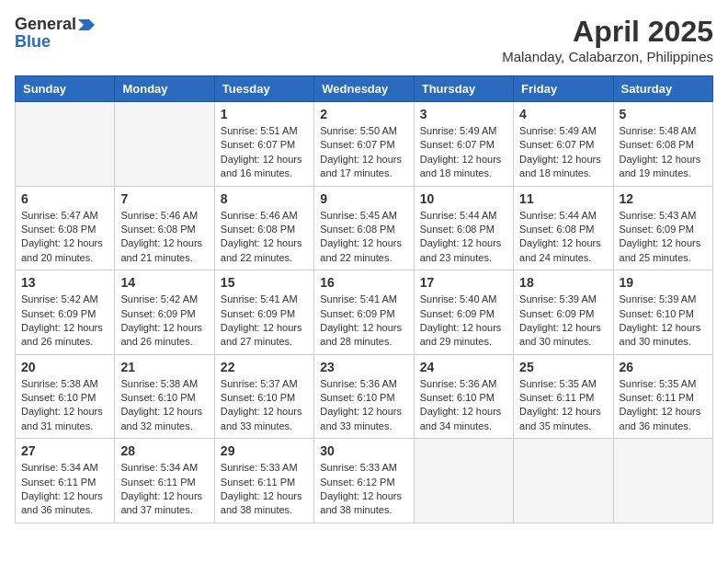 The image size is (728, 563). I want to click on calendar-cell: 6Sunrise: 5:47 AMSunset: 6:08 PMDaylight…, so click(65, 228).